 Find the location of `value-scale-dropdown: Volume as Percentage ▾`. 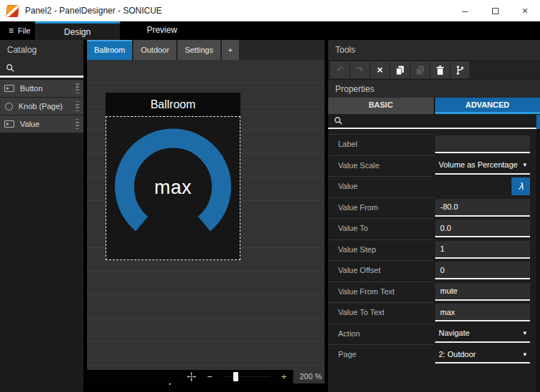

value-scale-dropdown: Volume as Percentage ▾ is located at coordinates (482, 165).